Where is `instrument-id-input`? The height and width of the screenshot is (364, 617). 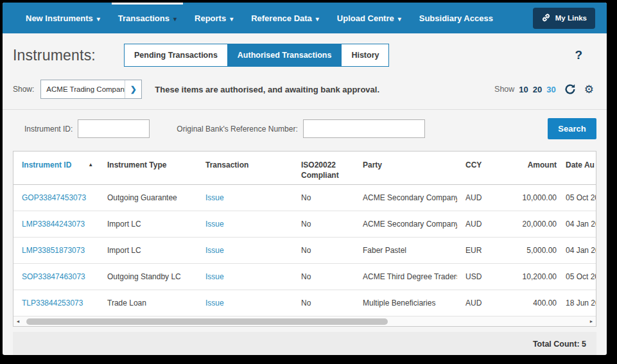
instrument-id-input is located at coordinates (114, 128).